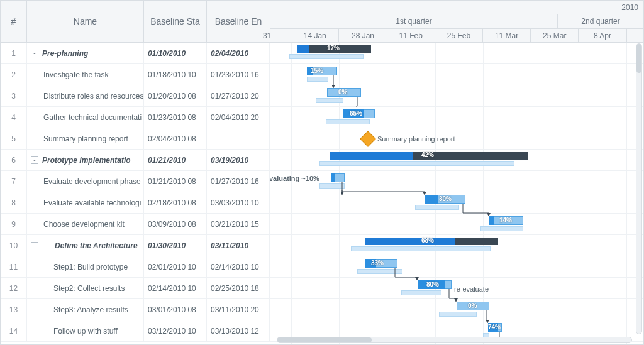 The width and height of the screenshot is (644, 345). I want to click on baseline-end, so click(238, 138).